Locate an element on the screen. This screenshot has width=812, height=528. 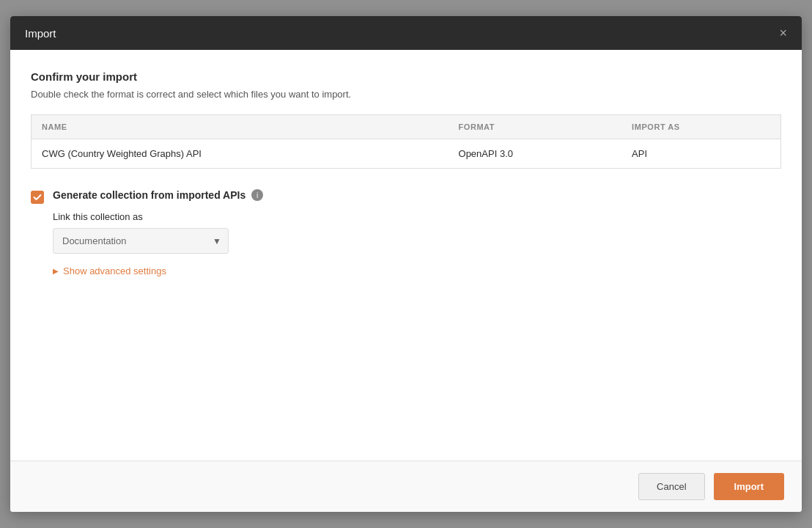
link-collection-label: Link this collection as is located at coordinates (417, 217).